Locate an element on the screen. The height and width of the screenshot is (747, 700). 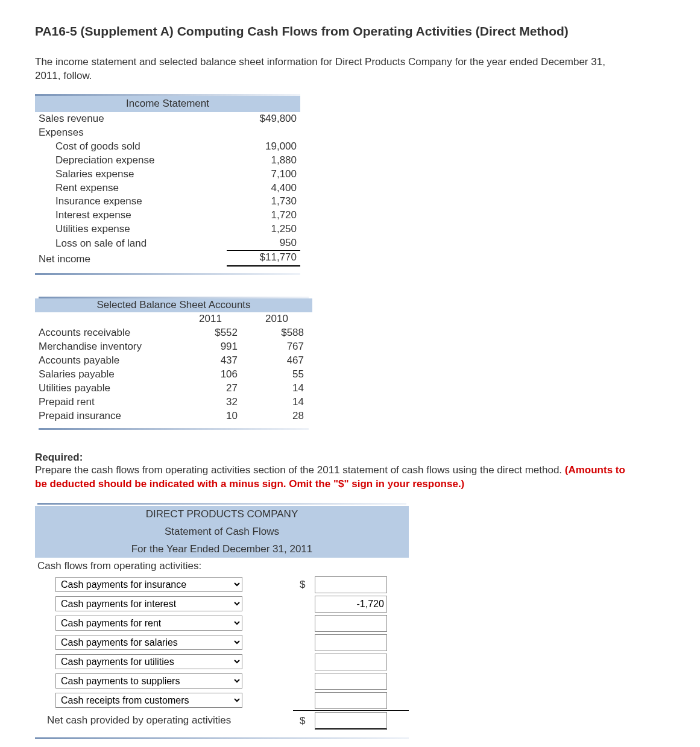
bs-row-2011: 27 is located at coordinates (213, 388).